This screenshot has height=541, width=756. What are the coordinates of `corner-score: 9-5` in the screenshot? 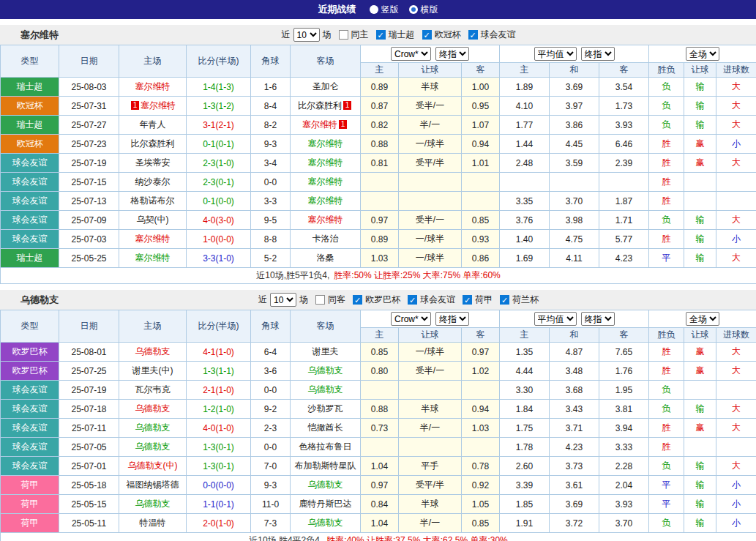 It's located at (271, 220).